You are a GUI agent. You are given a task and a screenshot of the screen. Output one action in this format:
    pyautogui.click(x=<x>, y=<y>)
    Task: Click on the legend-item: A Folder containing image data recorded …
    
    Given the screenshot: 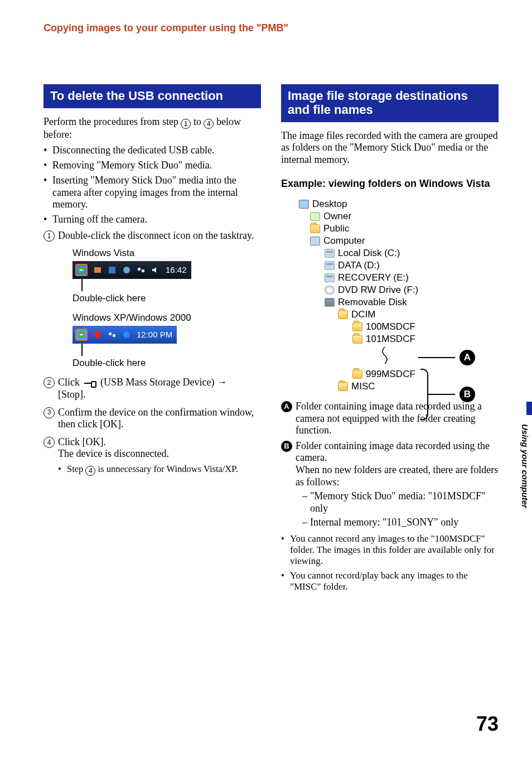 What is the action you would take?
    pyautogui.click(x=390, y=418)
    